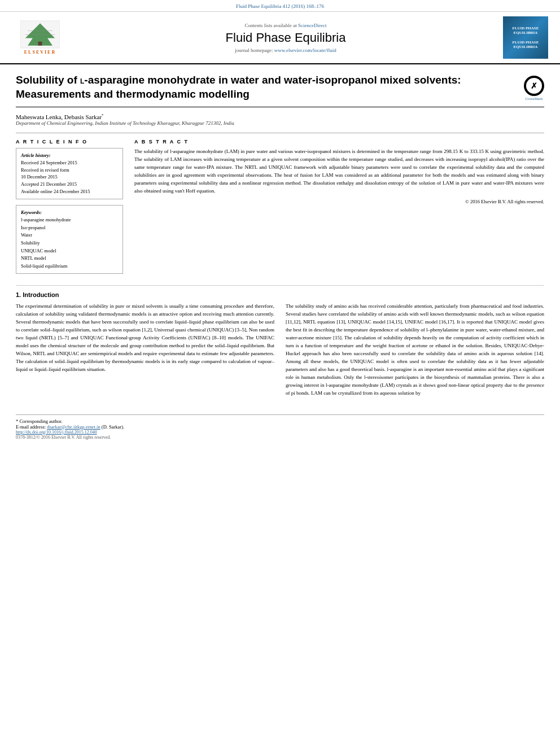  I want to click on journal-homepage-line: journal homepage: www.elsevier.com/locat…, so click(286, 50).